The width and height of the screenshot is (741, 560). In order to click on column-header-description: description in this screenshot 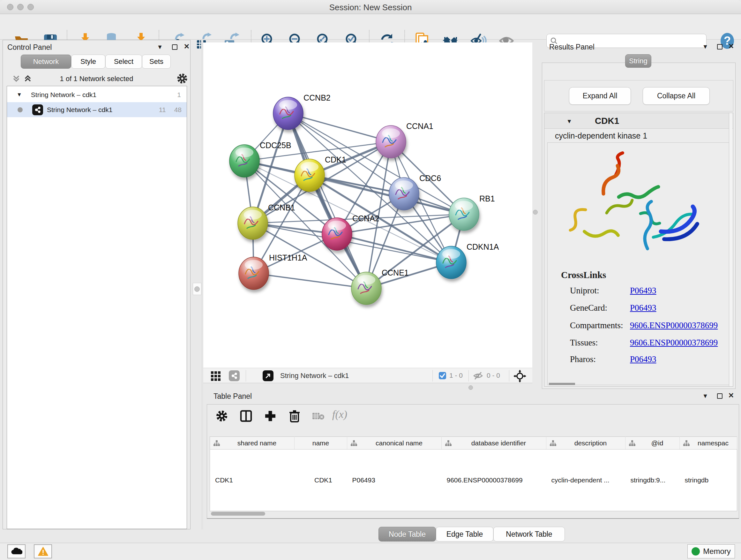, I will do `click(586, 443)`.